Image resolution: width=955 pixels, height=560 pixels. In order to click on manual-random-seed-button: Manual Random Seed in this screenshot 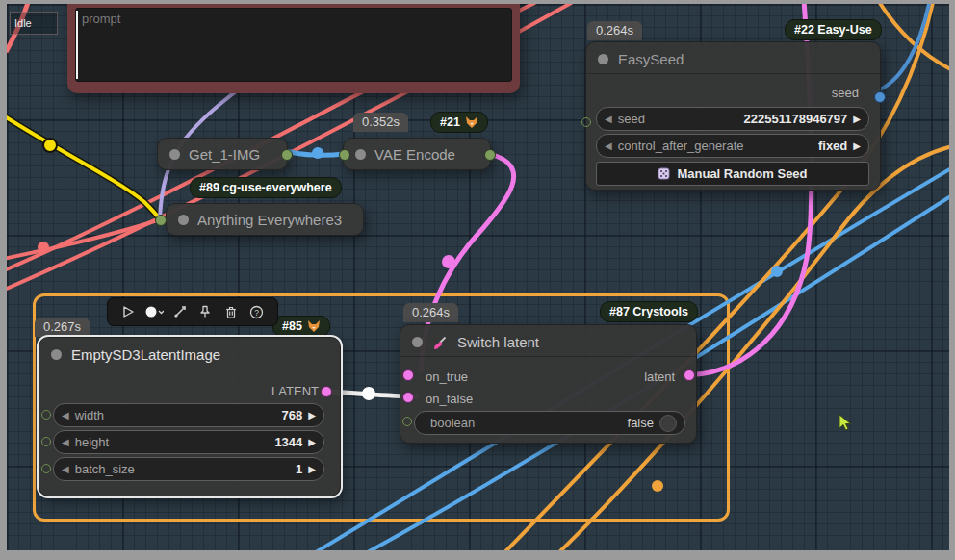, I will do `click(733, 173)`.